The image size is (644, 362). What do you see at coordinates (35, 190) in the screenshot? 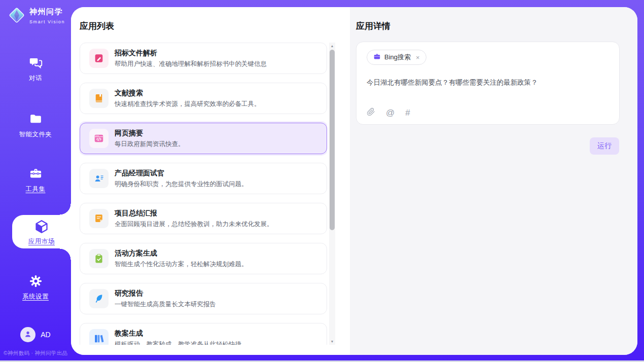
I see `sidebar-item-label: 工具集` at bounding box center [35, 190].